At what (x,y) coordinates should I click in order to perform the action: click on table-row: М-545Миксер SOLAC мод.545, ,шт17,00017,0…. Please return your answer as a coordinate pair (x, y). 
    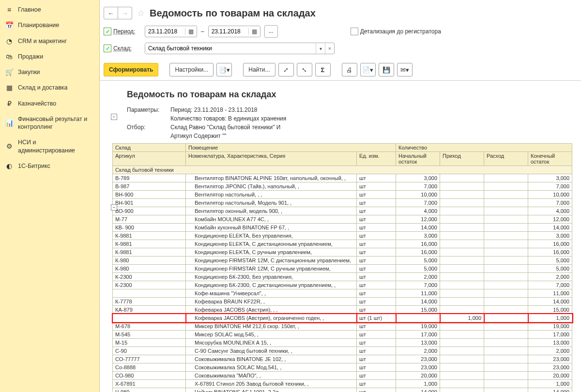
    Looking at the image, I should click on (343, 335).